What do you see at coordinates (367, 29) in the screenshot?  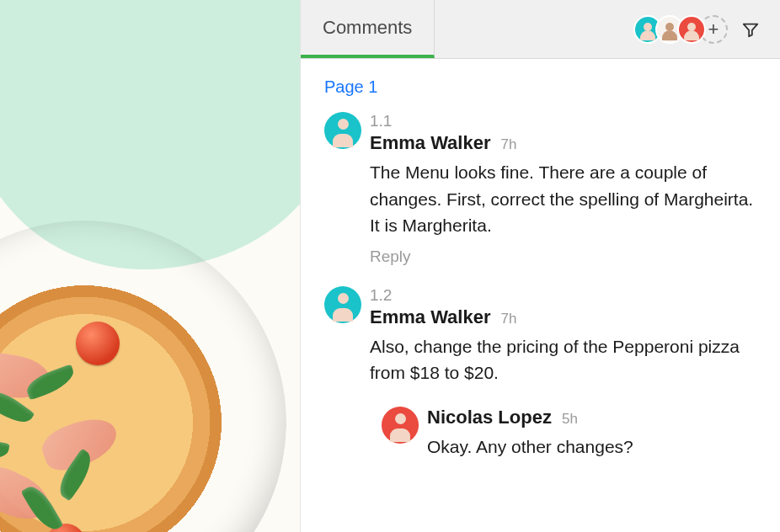 I see `tab-comments: Comments` at bounding box center [367, 29].